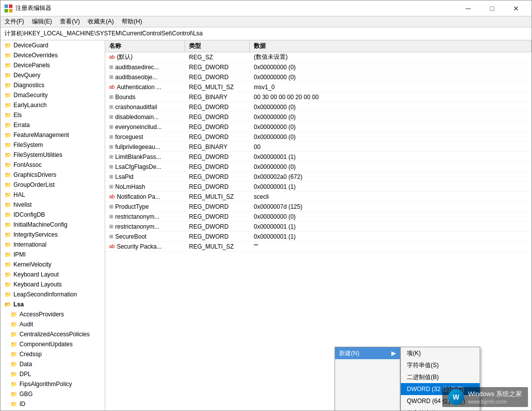 The width and height of the screenshot is (532, 411). Describe the element at coordinates (318, 197) in the screenshot. I see `table-row: ab Notification Pa... REG_MULTI_SZ scecl…` at that location.